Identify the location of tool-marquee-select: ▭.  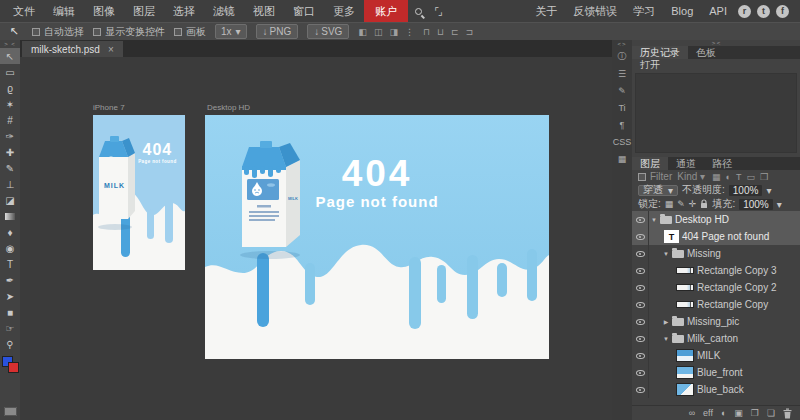
(10, 72).